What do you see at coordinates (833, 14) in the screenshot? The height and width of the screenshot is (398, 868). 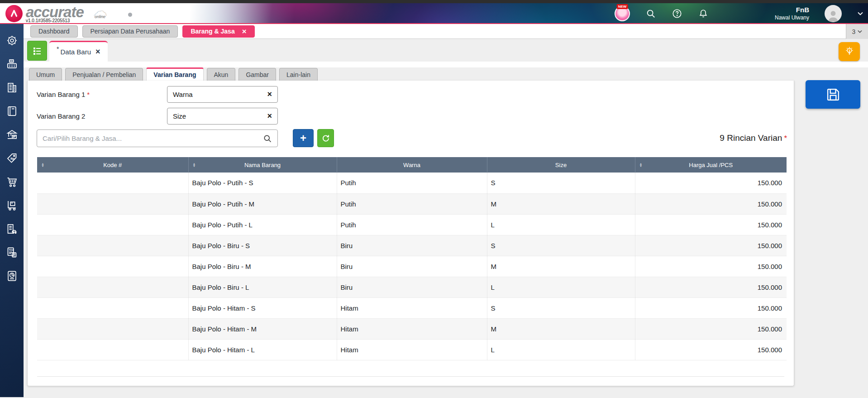 I see `avatar` at bounding box center [833, 14].